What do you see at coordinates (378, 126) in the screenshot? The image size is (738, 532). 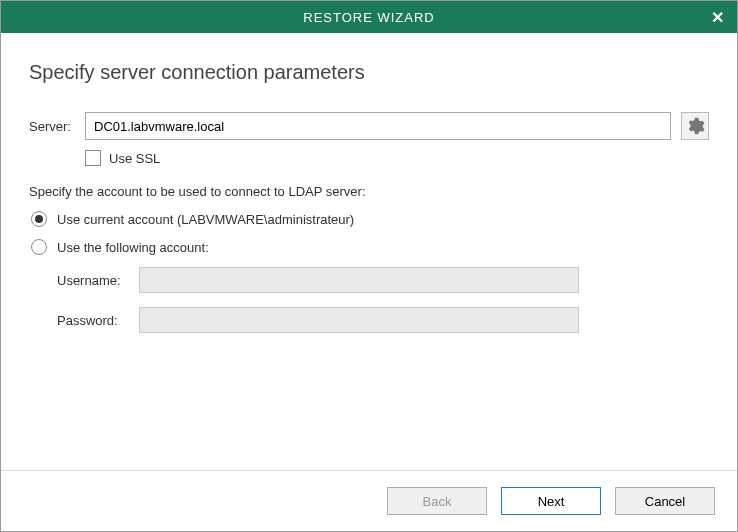 I see `server-input` at bounding box center [378, 126].